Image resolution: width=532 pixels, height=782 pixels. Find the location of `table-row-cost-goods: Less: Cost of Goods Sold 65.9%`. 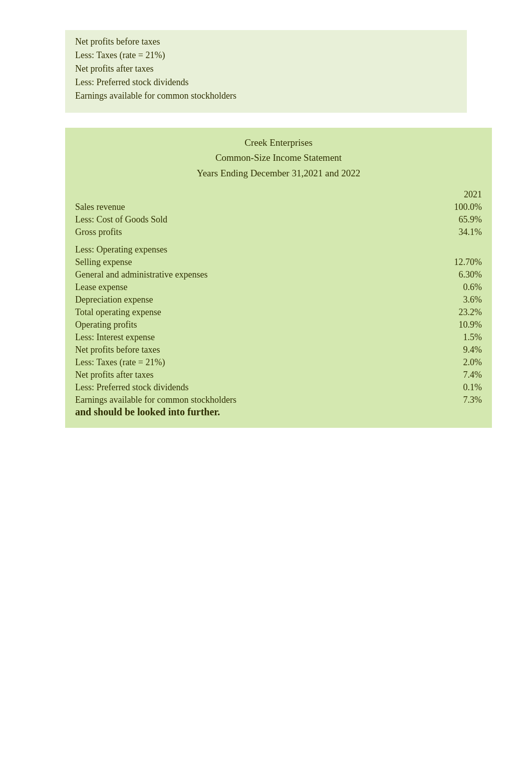

table-row-cost-goods: Less: Cost of Goods Sold 65.9% is located at coordinates (279, 219).